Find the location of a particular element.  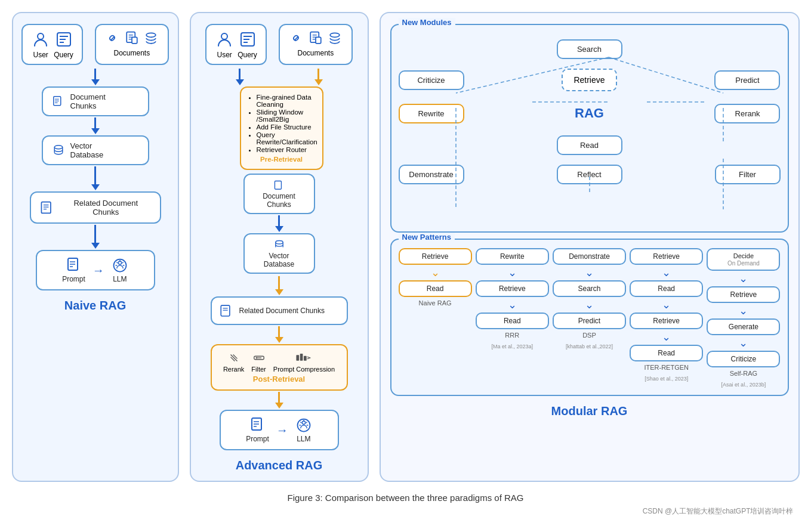

naive-read: Read is located at coordinates (436, 289).